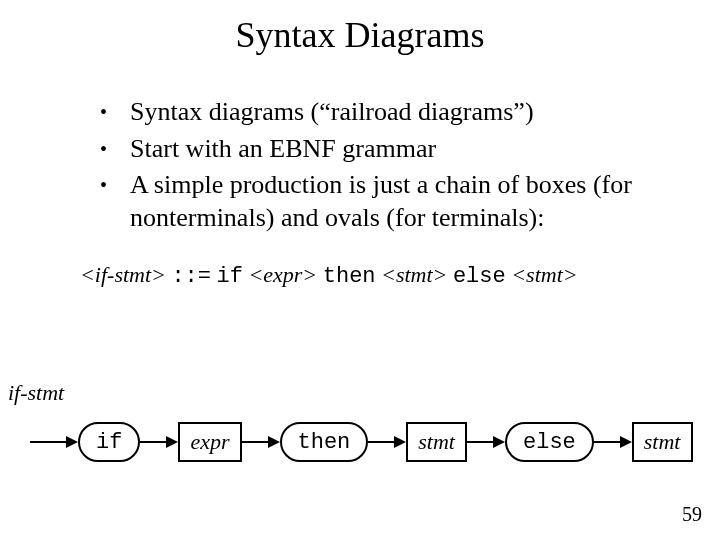 The width and height of the screenshot is (720, 540). I want to click on diagram-rail: if expr then stmt else, so click(362, 442).